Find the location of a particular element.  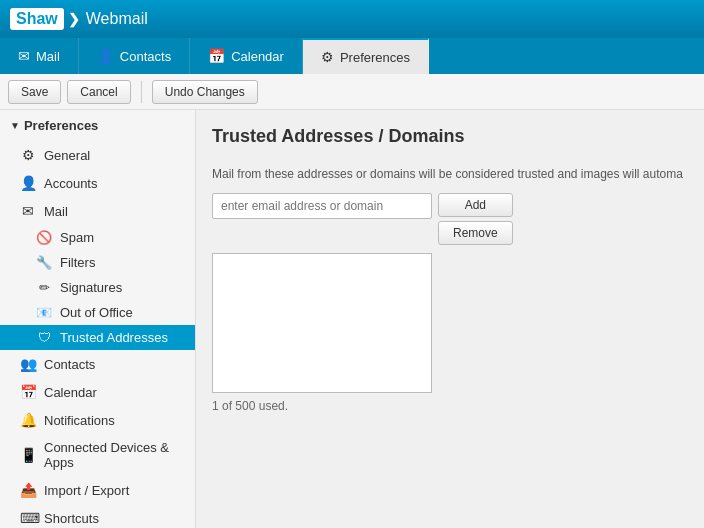

sidebar-item-calendar: 📅 Calendar is located at coordinates (98, 392).